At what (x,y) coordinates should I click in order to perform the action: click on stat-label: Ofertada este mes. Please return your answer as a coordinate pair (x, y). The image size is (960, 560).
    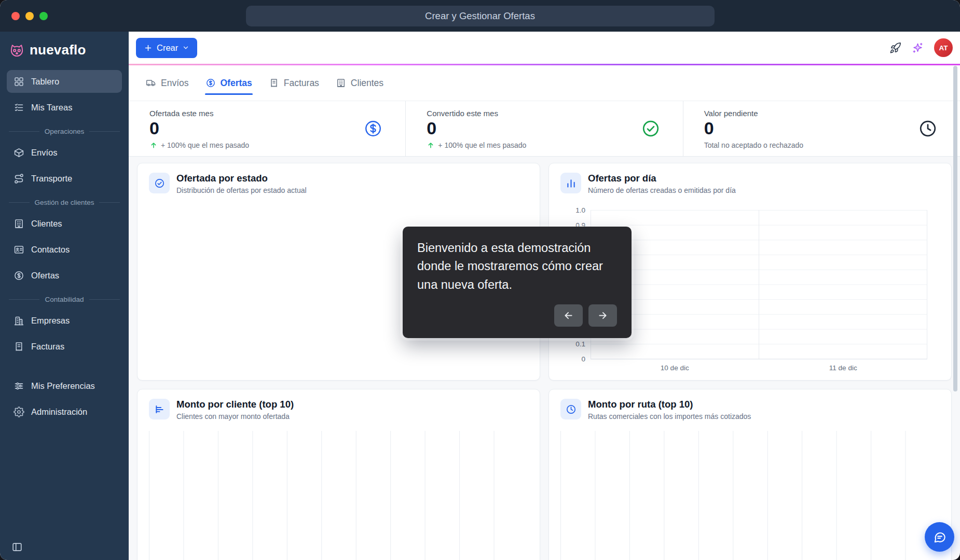
    Looking at the image, I should click on (267, 113).